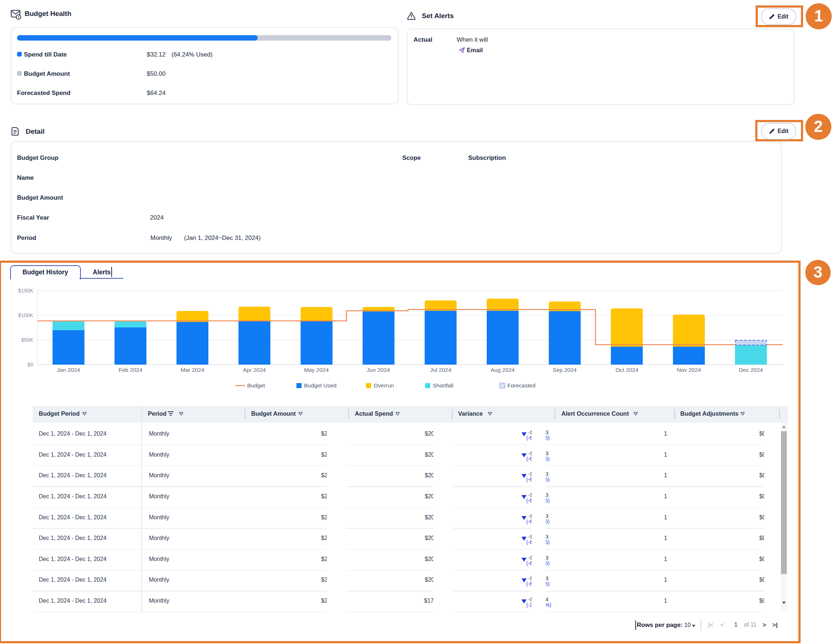 The width and height of the screenshot is (835, 644). Describe the element at coordinates (31, 365) in the screenshot. I see `svg-text: $0` at that location.